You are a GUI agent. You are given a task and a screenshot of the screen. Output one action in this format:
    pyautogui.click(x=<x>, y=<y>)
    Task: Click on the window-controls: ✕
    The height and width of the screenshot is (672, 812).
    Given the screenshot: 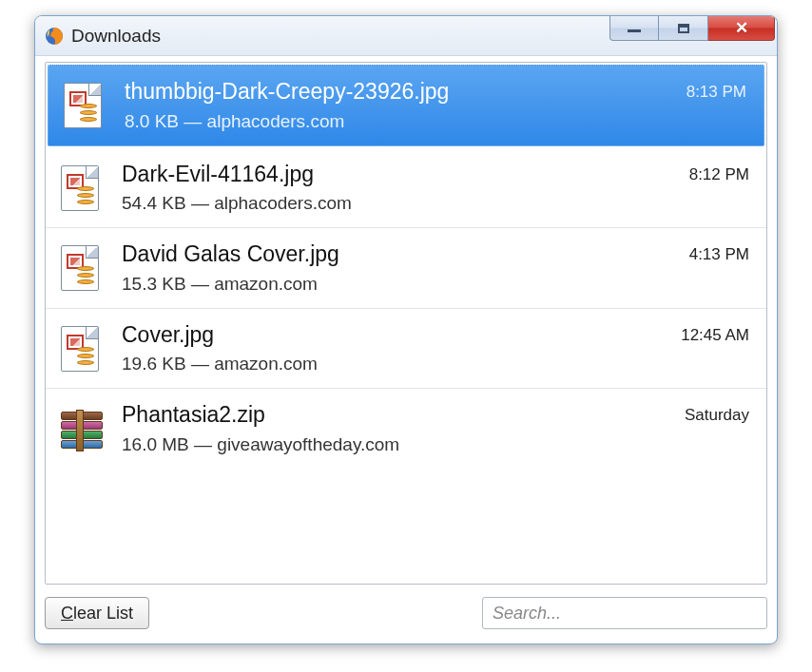 What is the action you would take?
    pyautogui.click(x=692, y=29)
    